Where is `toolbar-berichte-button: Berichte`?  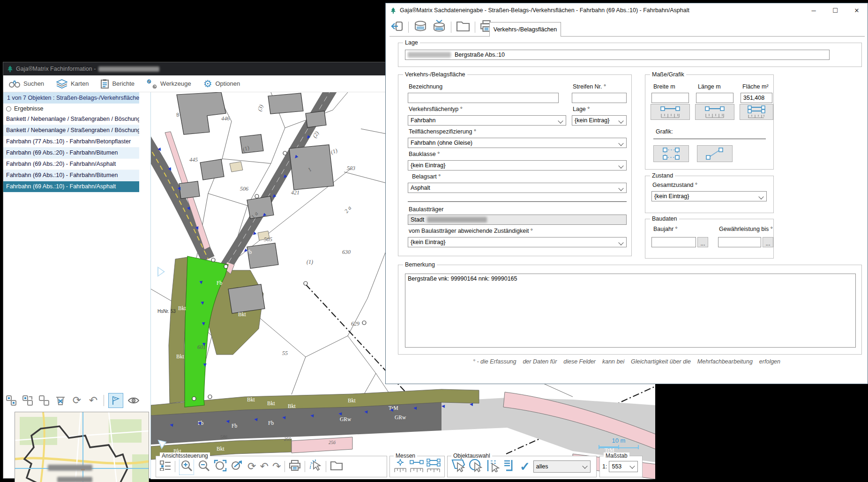 toolbar-berichte-button: Berichte is located at coordinates (118, 84).